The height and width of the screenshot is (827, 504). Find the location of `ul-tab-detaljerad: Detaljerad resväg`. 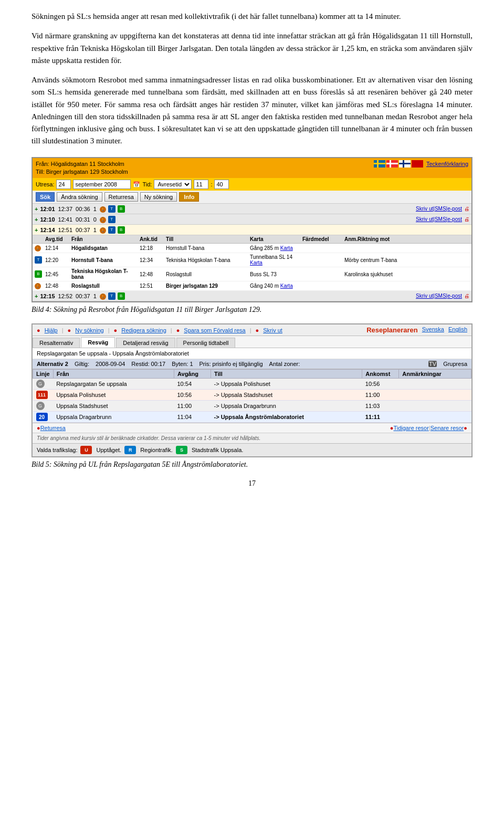

ul-tab-detaljerad: Detaljerad resväg is located at coordinates (145, 342).